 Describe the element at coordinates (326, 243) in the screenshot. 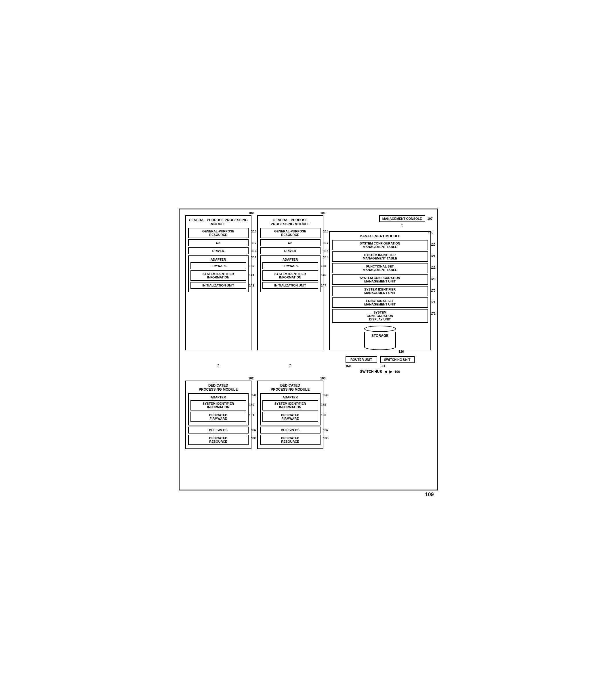

I see `gp2-os-ref: 117` at that location.